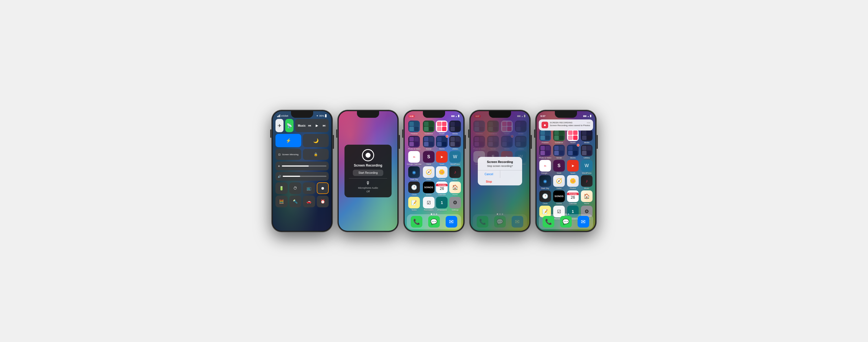  I want to click on app-reminders: ☑ Reminders, so click(429, 204).